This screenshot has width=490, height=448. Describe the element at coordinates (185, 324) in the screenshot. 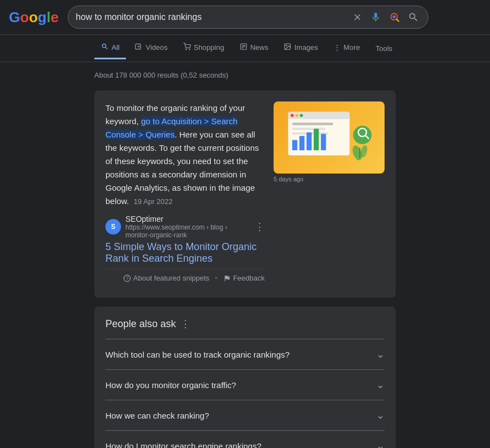

I see `paa-menu-icon: ⋮` at that location.